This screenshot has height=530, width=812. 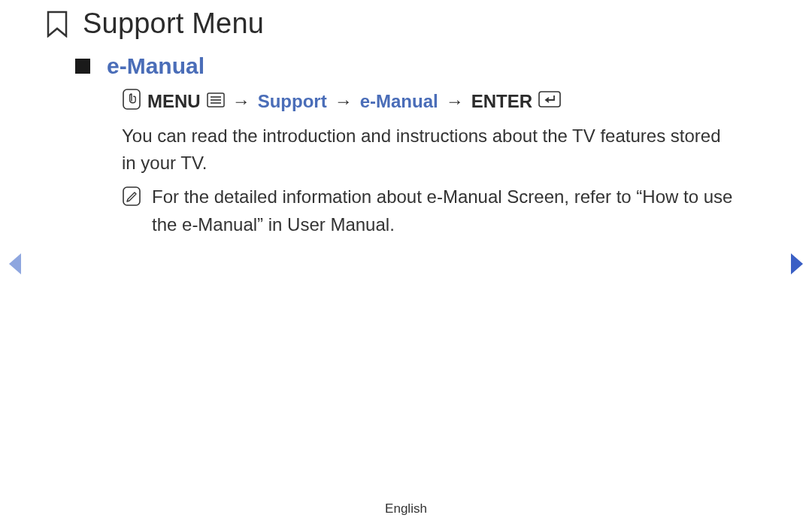 I want to click on menu-label: MENU, so click(x=174, y=101).